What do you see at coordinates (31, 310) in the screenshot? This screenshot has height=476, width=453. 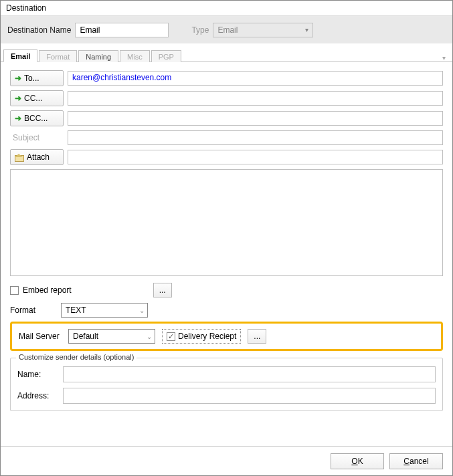 I see `format-label: Format` at bounding box center [31, 310].